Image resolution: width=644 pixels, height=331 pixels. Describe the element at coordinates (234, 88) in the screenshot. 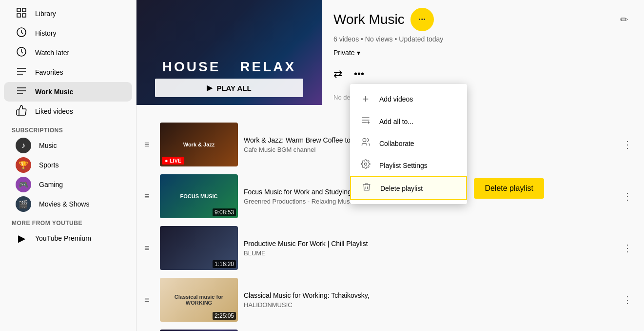

I see `play-all-label: PLAY ALL` at that location.